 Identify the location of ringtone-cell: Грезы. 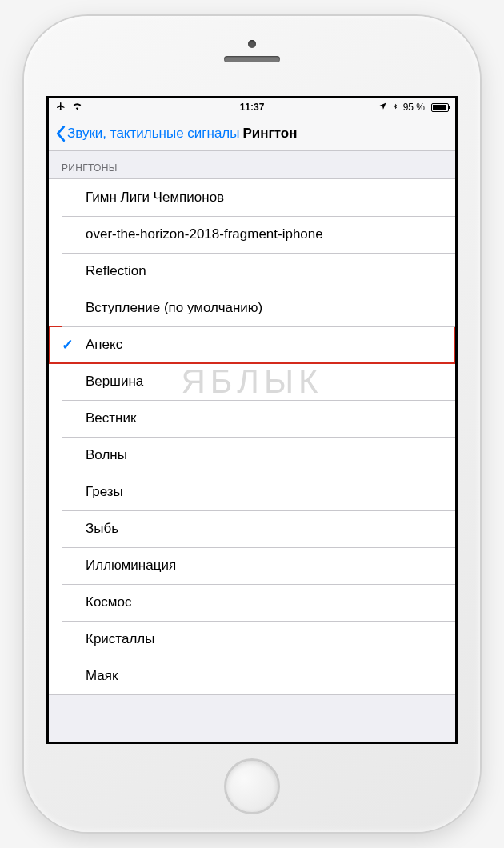
(252, 492).